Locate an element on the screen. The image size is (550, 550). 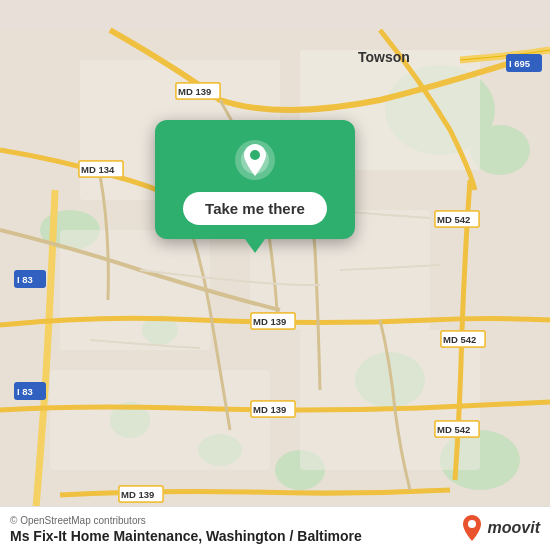
bottom-bar: © OpenStreetMap contributors Ms Fix-It H… is located at coordinates (275, 528).